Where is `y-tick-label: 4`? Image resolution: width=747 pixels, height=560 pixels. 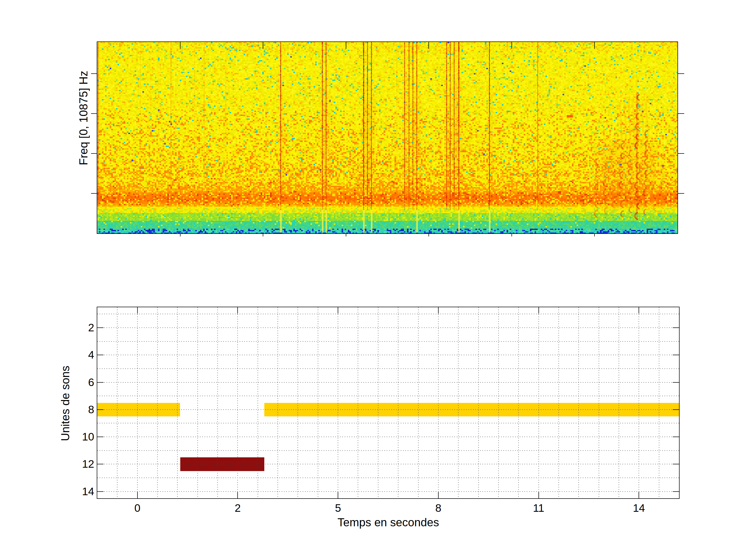
y-tick-label: 4 is located at coordinates (81, 355).